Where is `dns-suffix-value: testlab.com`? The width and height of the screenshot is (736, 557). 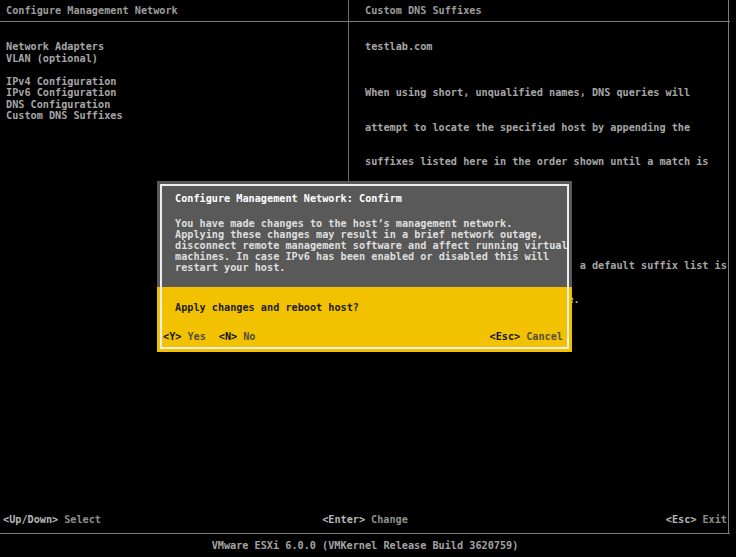
dns-suffix-value: testlab.com is located at coordinates (546, 47).